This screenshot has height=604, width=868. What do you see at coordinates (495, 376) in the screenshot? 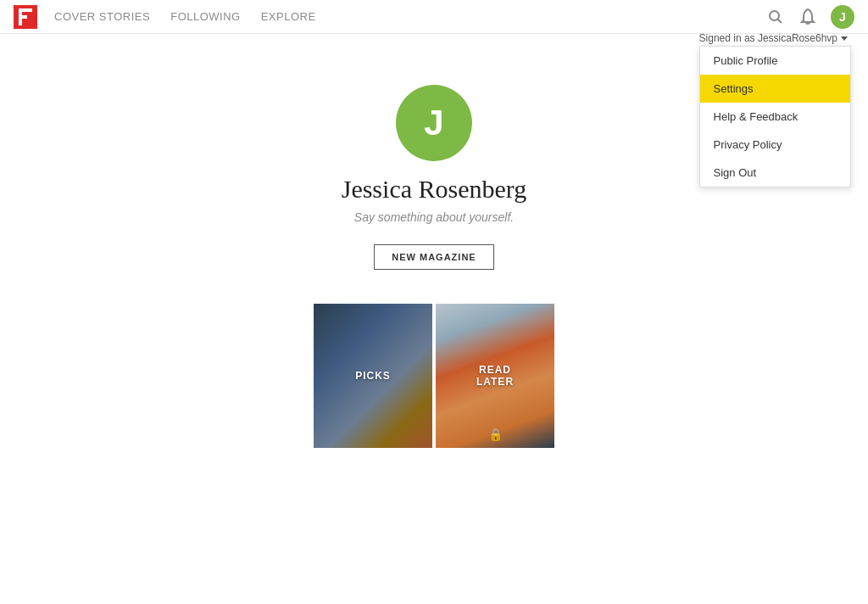
I see `tile-read-later-label: READ LATER` at bounding box center [495, 376].